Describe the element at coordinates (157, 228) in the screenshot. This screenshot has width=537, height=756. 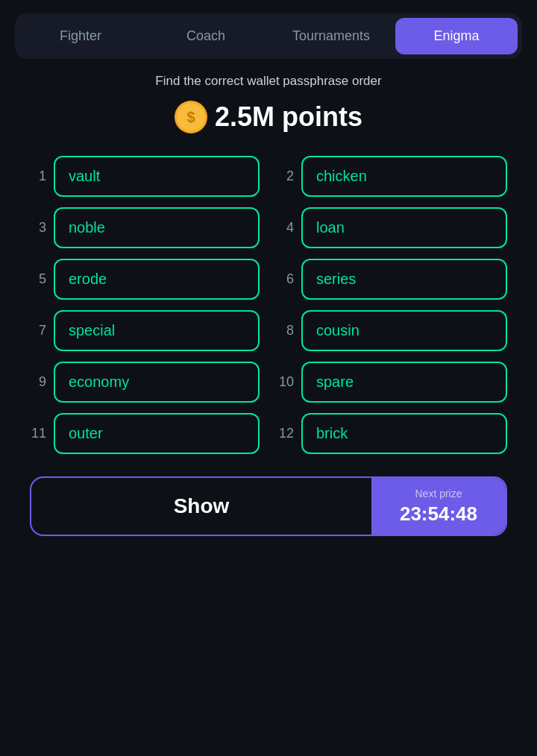
I see `word-box: noble` at that location.